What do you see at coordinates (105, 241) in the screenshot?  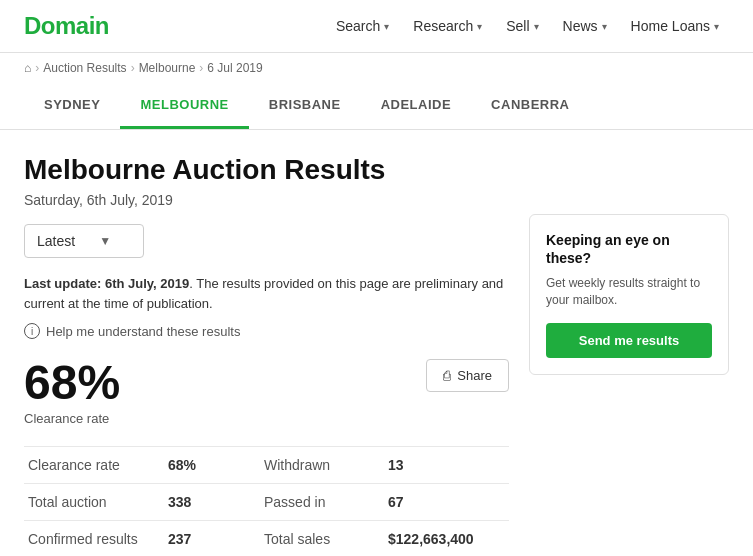 I see `chevron-down-icon: ▼` at bounding box center [105, 241].